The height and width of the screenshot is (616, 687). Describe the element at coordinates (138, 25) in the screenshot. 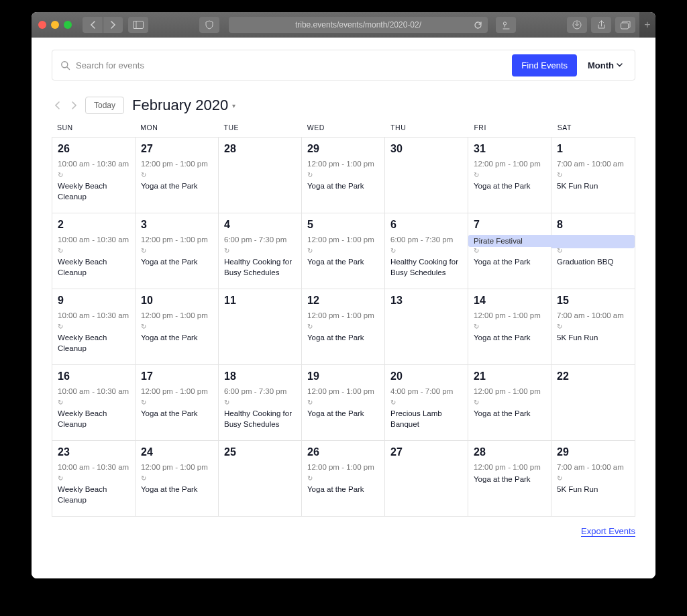

I see `sidebar-toggle-button` at that location.